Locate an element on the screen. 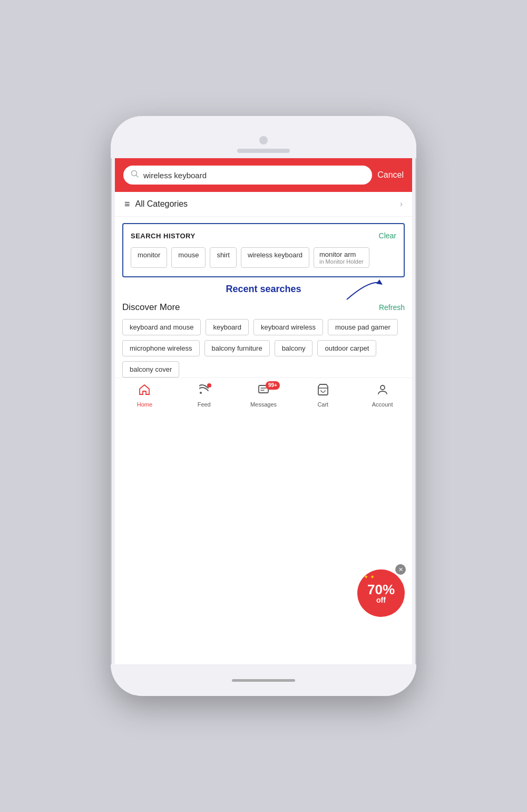  phone-camera is located at coordinates (264, 140).